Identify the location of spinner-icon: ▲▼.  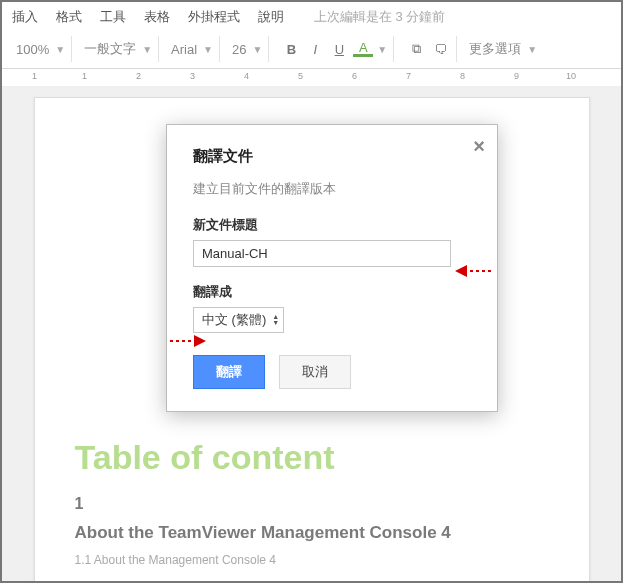
(276, 320).